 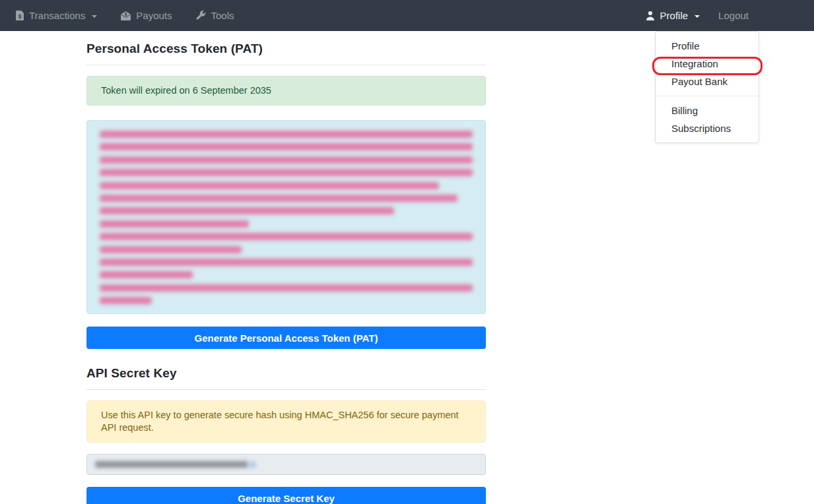 What do you see at coordinates (287, 495) in the screenshot?
I see `generate-secret-key-button: Generate Secret Key` at bounding box center [287, 495].